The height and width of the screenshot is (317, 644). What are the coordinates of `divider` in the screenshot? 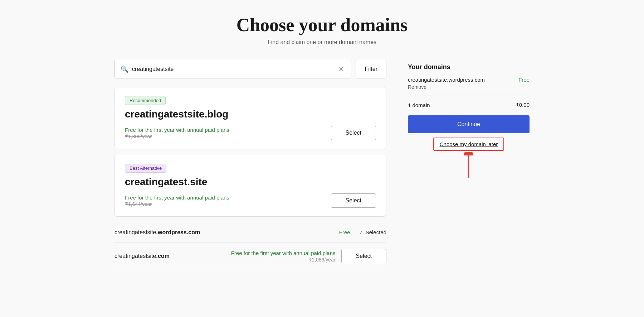 It's located at (469, 96).